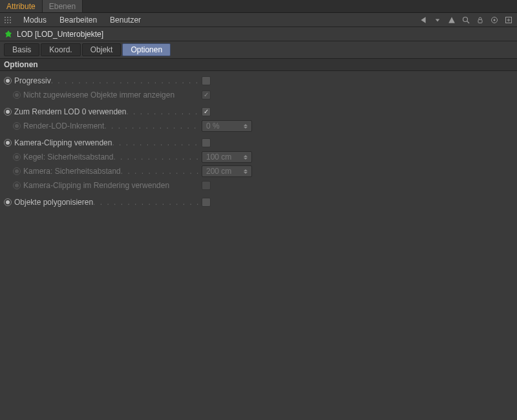 Image resolution: width=517 pixels, height=420 pixels. Describe the element at coordinates (17, 185) in the screenshot. I see `radio-cam-clip-render` at that location.